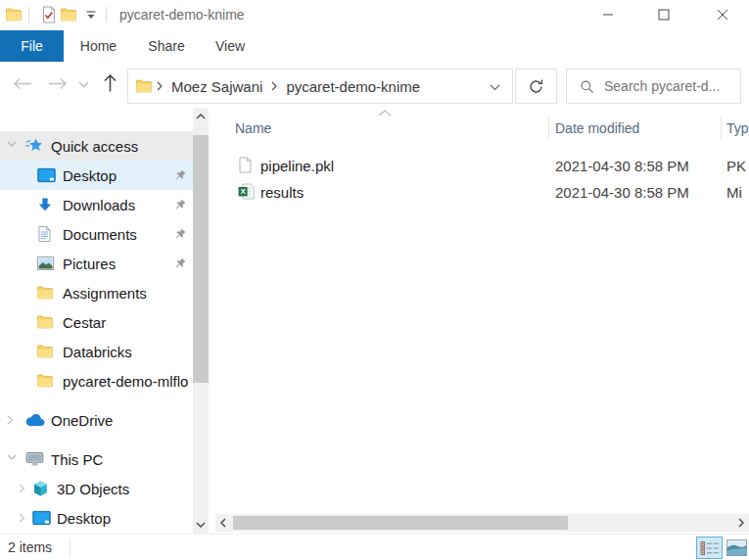 Image resolution: width=749 pixels, height=560 pixels. I want to click on sidebar-item-cestar: Cestar, so click(96, 322).